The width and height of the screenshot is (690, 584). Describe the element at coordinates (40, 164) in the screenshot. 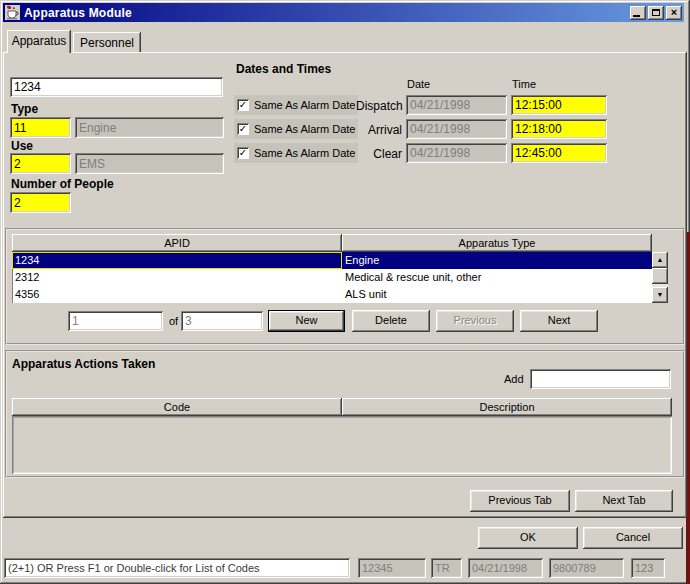

I see `use-code-input: 2` at that location.